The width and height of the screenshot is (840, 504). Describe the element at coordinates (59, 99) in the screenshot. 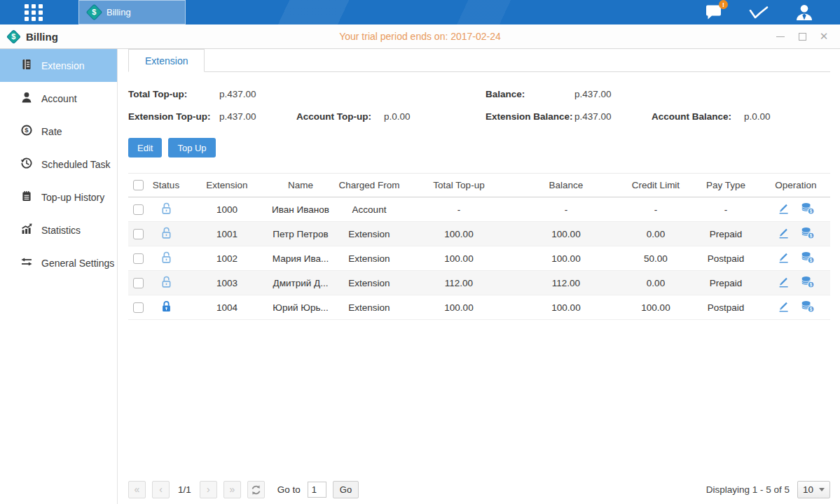

I see `sidebar-item-label: Account` at that location.